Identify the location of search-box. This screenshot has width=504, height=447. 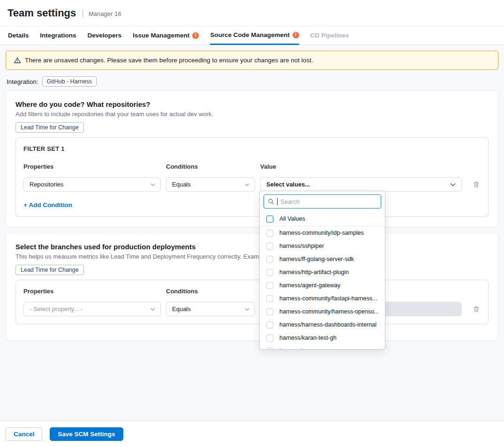
(323, 201).